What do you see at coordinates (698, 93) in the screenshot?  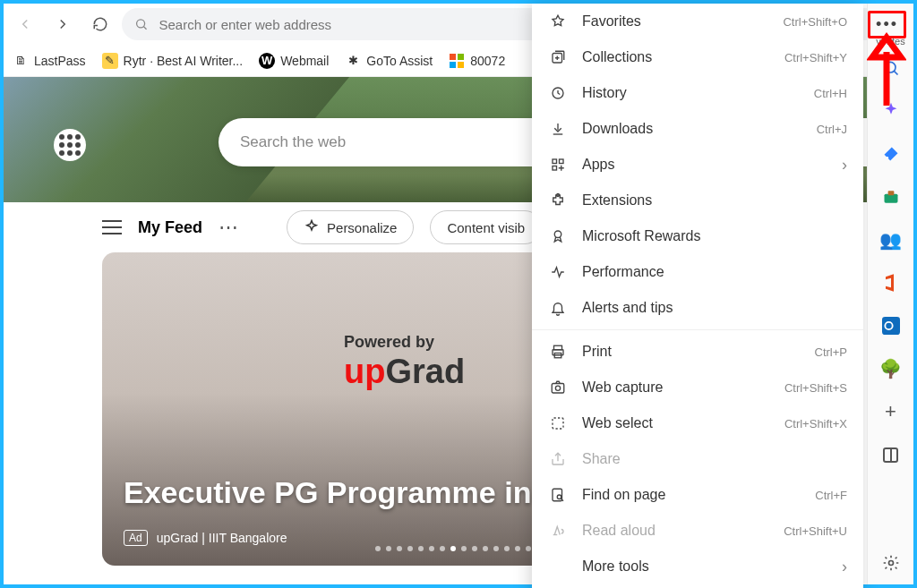 I see `menu-item-history: HistoryCtrl+H` at bounding box center [698, 93].